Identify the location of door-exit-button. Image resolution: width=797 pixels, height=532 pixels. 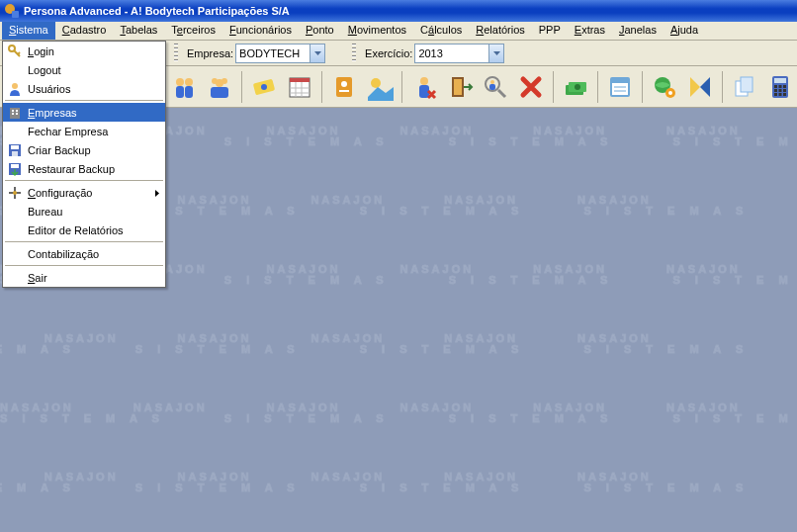
(460, 87).